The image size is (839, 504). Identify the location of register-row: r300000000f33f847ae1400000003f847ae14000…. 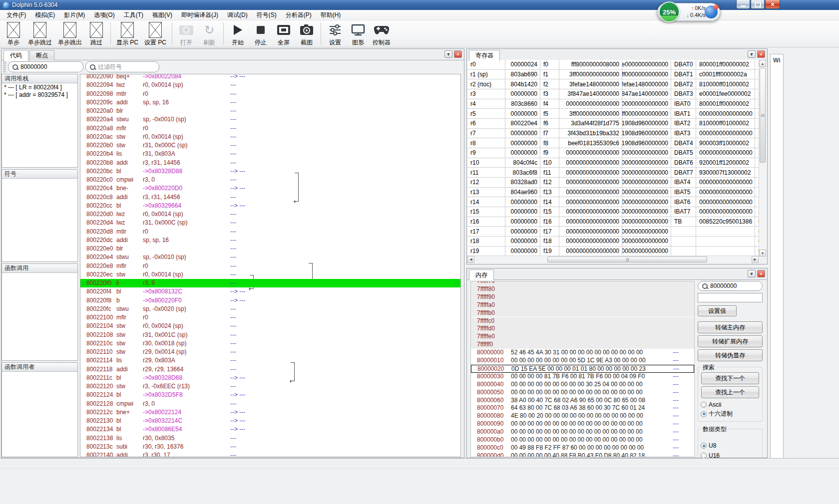
(613, 94).